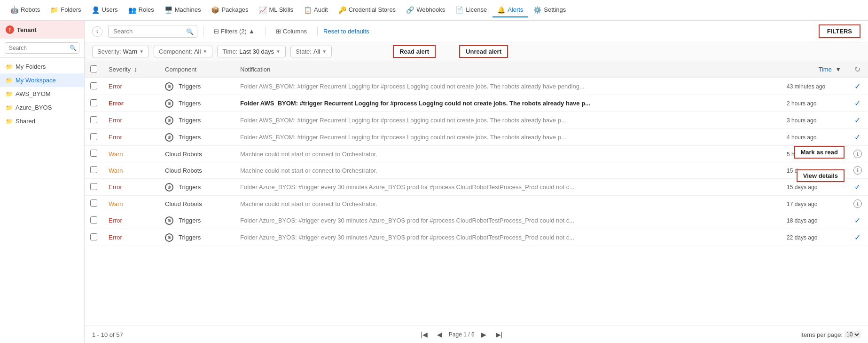 The width and height of the screenshot is (868, 343). What do you see at coordinates (852, 335) in the screenshot?
I see `items-per-page-select: 10 25 50` at bounding box center [852, 335].